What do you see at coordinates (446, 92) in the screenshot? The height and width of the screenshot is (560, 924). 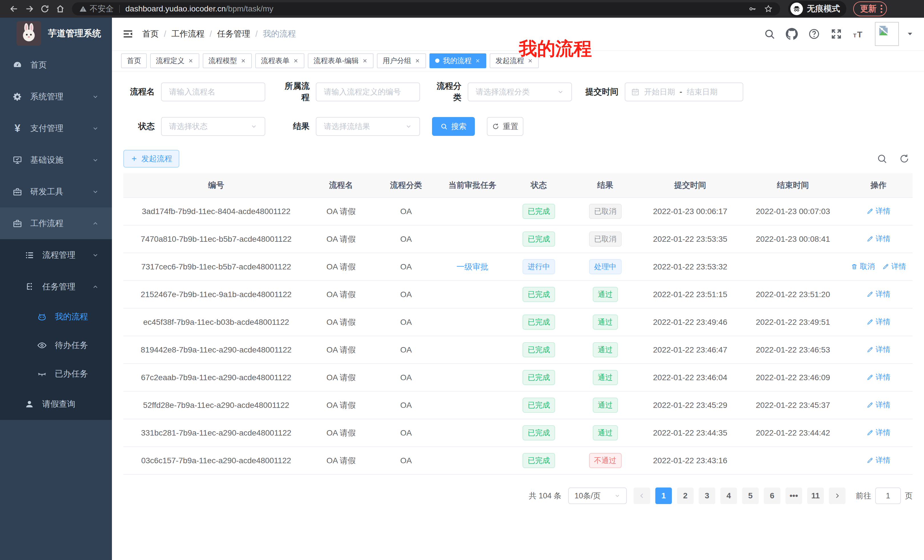 I see `category-label: 流程分类` at bounding box center [446, 92].